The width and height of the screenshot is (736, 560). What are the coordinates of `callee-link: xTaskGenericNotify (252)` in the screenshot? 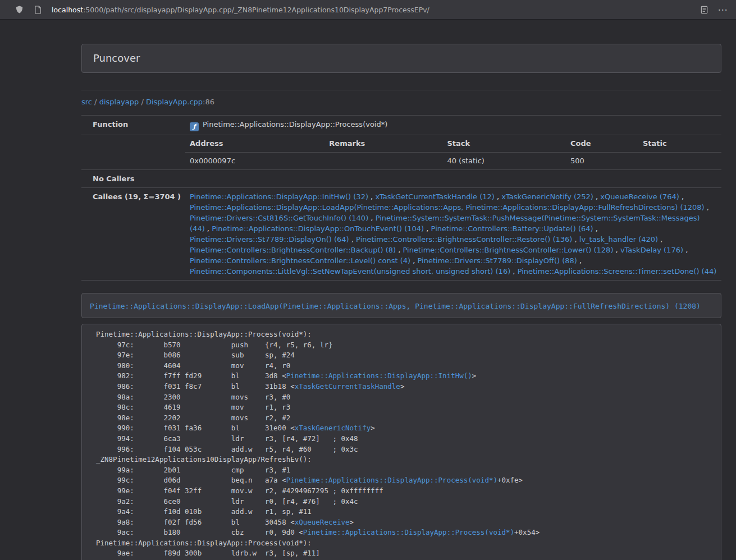 It's located at (547, 196).